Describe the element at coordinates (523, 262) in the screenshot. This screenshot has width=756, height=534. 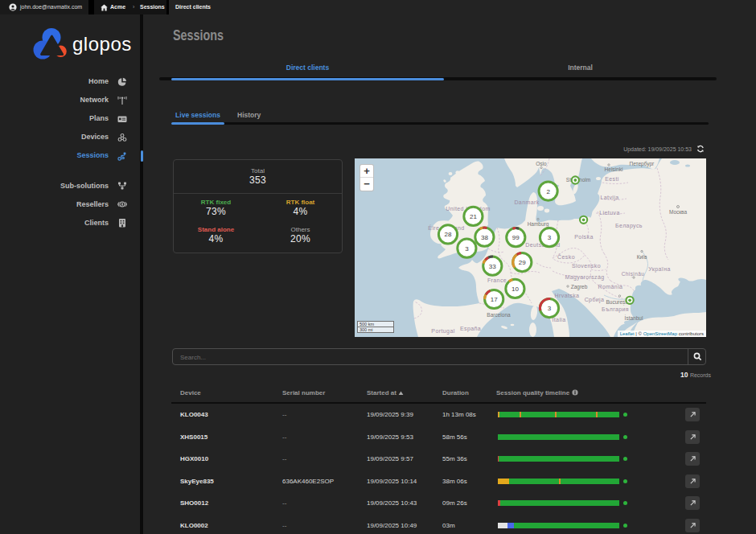
I see `svg-text: 29` at that location.